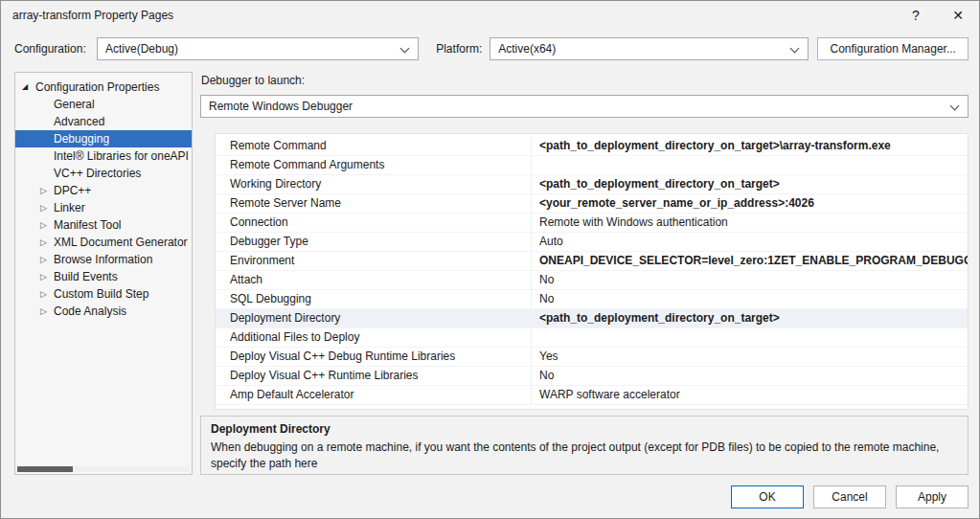 The width and height of the screenshot is (980, 519). I want to click on tree-item-general: ▷ General, so click(103, 104).